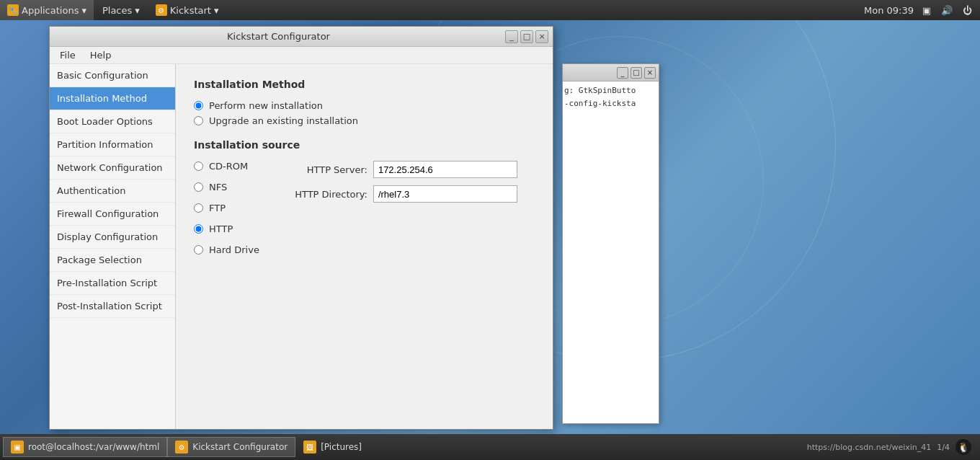  What do you see at coordinates (636, 73) in the screenshot?
I see `terminal-maximize: □` at bounding box center [636, 73].